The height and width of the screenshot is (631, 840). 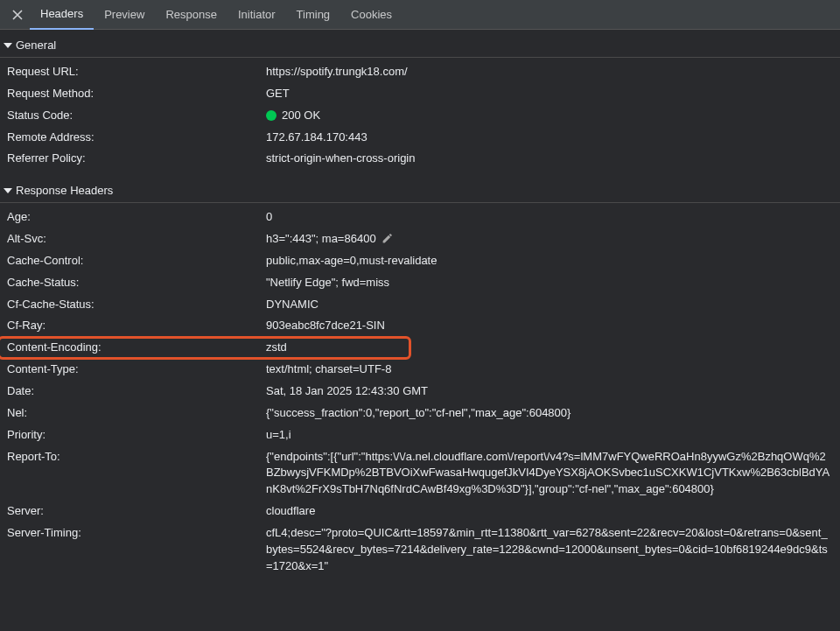 I want to click on kv-value: u=1,i, so click(x=550, y=436).